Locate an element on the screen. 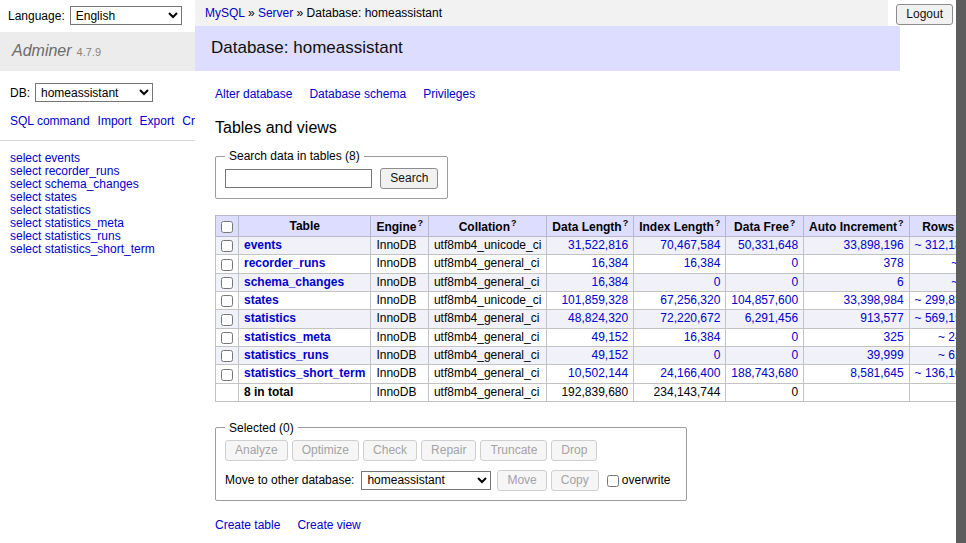  value-link: 378 is located at coordinates (894, 263).